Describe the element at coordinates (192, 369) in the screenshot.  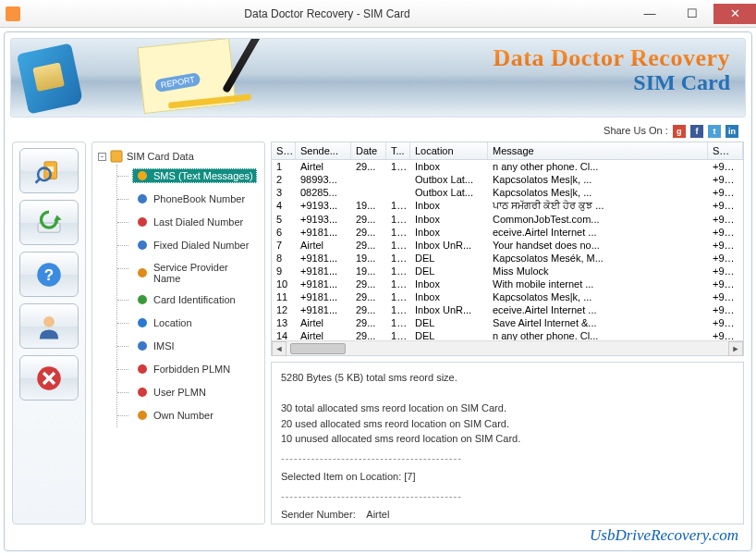
I see `tree-item-label: Forbidden PLMN` at that location.